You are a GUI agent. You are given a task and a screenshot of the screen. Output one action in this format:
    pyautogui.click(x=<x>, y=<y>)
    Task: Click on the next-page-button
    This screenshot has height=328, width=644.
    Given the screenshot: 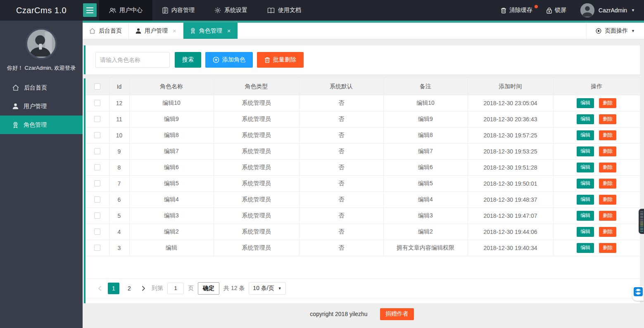 What is the action you would take?
    pyautogui.click(x=143, y=288)
    